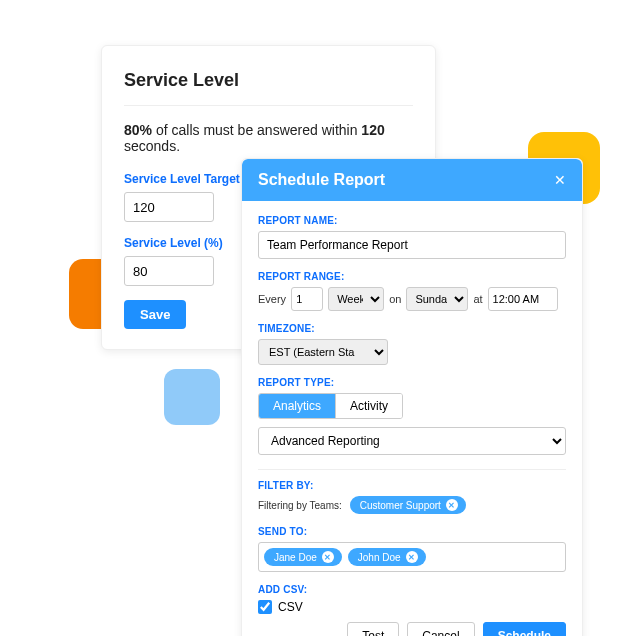  What do you see at coordinates (412, 441) in the screenshot?
I see `report-subtype-select: Advanced Reporting` at bounding box center [412, 441].